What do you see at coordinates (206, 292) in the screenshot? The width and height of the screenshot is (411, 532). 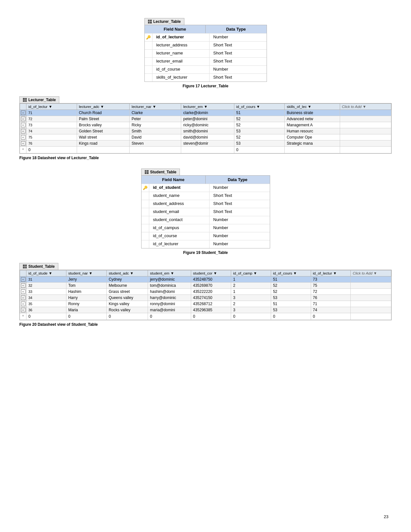 I see `table-row: +33HashimGrass streethashim@domi43522222…` at bounding box center [206, 292].